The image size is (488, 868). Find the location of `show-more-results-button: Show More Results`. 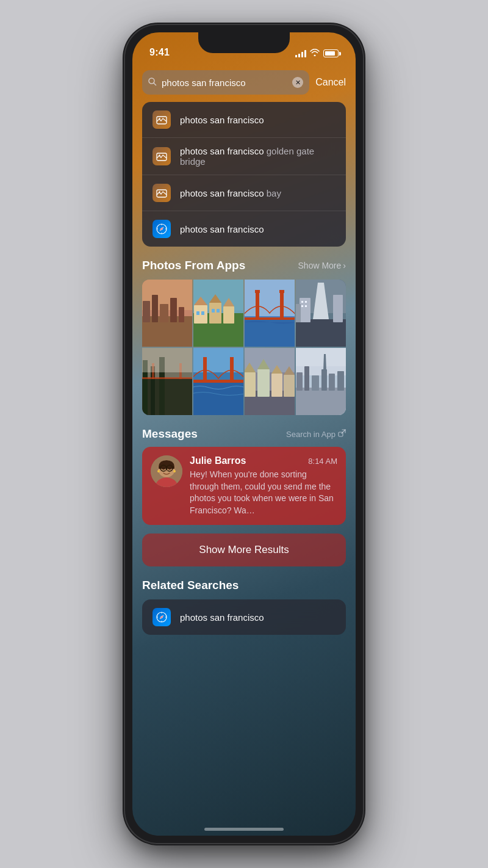

show-more-results-button: Show More Results is located at coordinates (244, 550).